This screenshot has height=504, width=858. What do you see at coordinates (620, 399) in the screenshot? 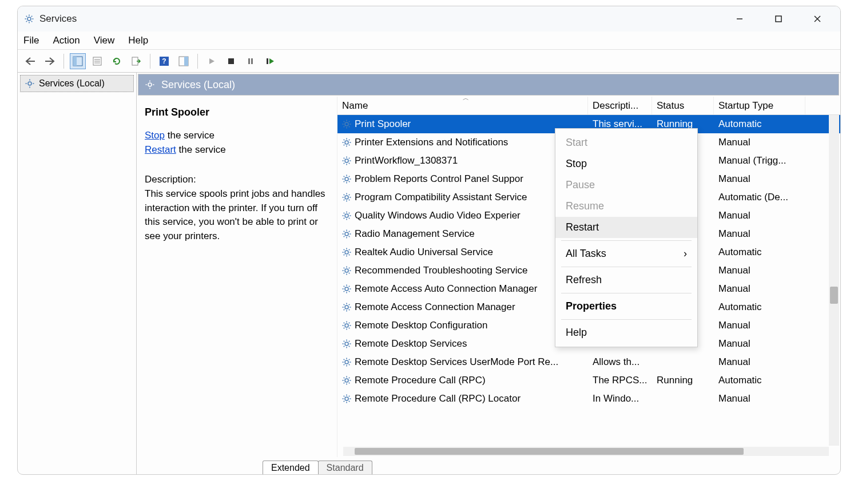
I see `service-description: In Windo...` at bounding box center [620, 399].